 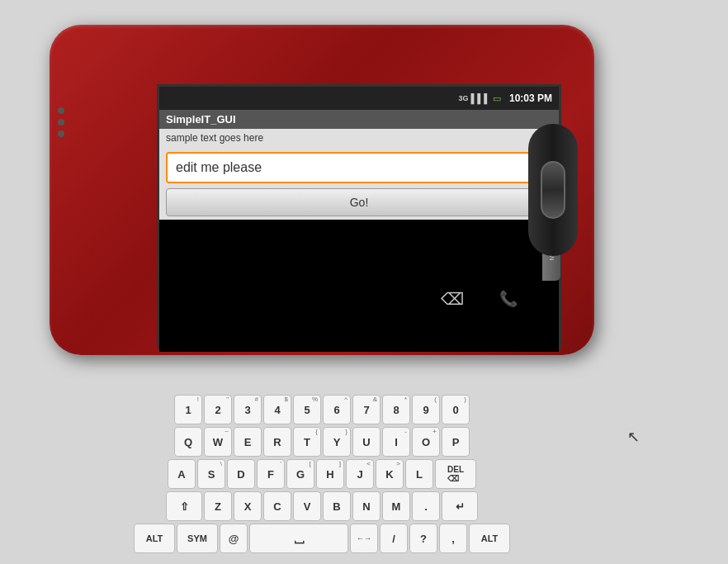 I want to click on back-icon-bottom: ⌫, so click(x=452, y=299).